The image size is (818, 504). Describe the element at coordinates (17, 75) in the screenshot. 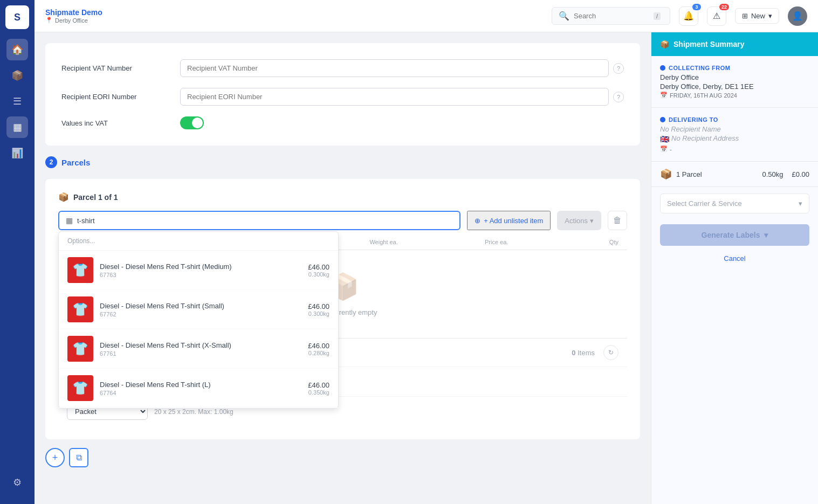

I see `sidebar-item-box: 📦` at that location.